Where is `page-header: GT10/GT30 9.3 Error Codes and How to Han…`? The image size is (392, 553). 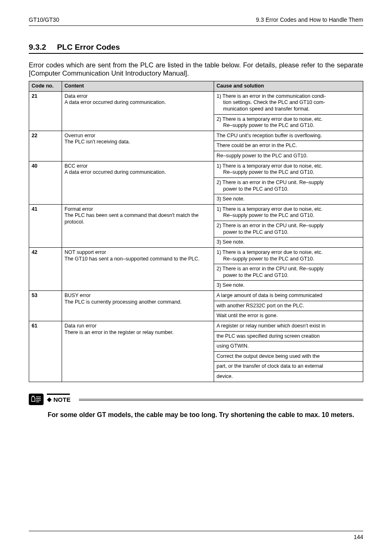
page-header: GT10/GT30 9.3 Error Codes and How to Han… is located at coordinates (196, 20).